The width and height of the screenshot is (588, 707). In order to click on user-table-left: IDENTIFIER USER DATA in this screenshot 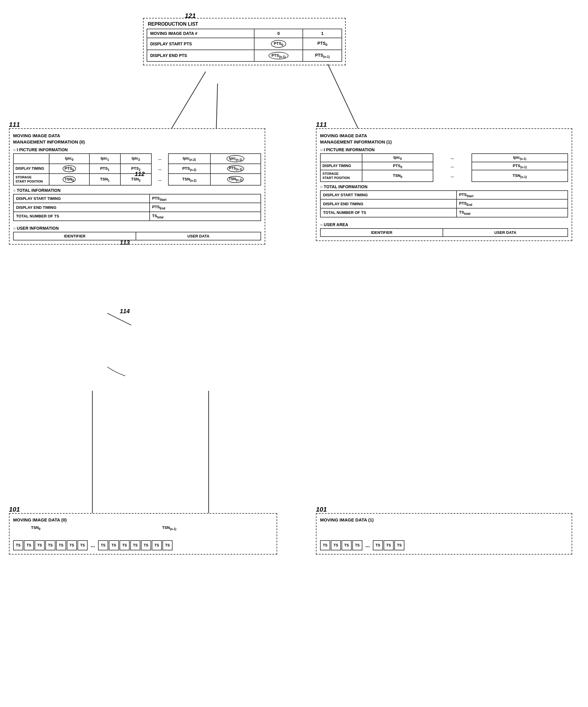, I will do `click(137, 236)`.